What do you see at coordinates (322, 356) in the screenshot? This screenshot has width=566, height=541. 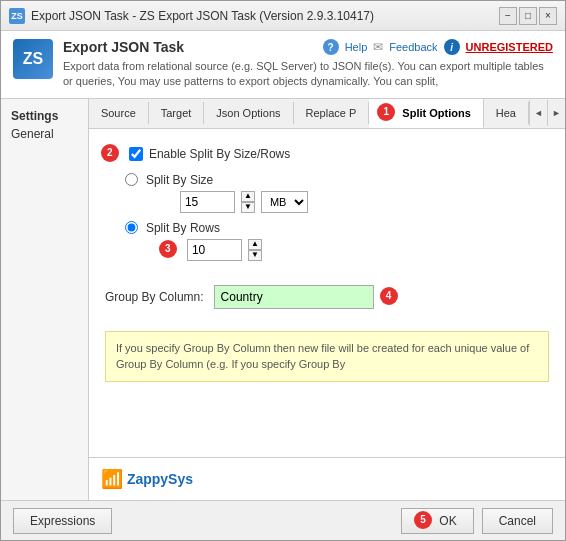 I see `info-text: If you specify Group By Column then new …` at bounding box center [322, 356].